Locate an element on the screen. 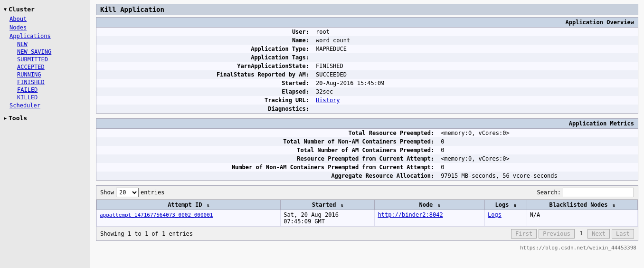 The image size is (644, 268). row-label: Application Tags: is located at coordinates (205, 57).